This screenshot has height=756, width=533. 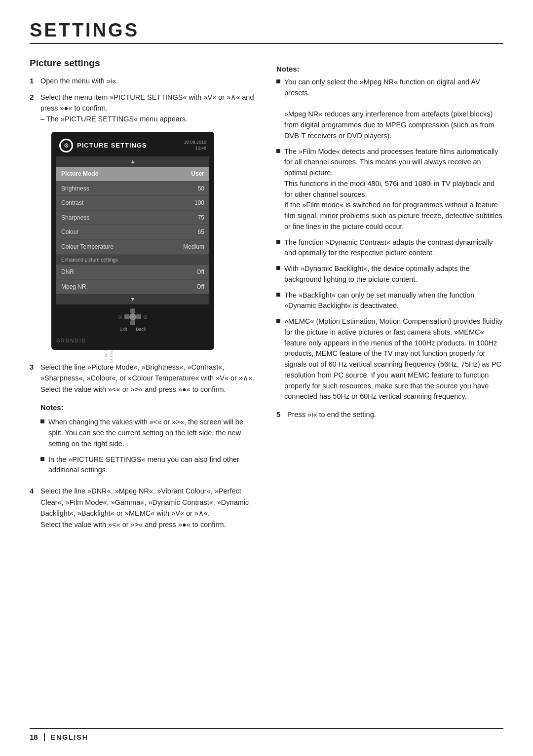 I want to click on tv-back-label: Back, so click(x=141, y=330).